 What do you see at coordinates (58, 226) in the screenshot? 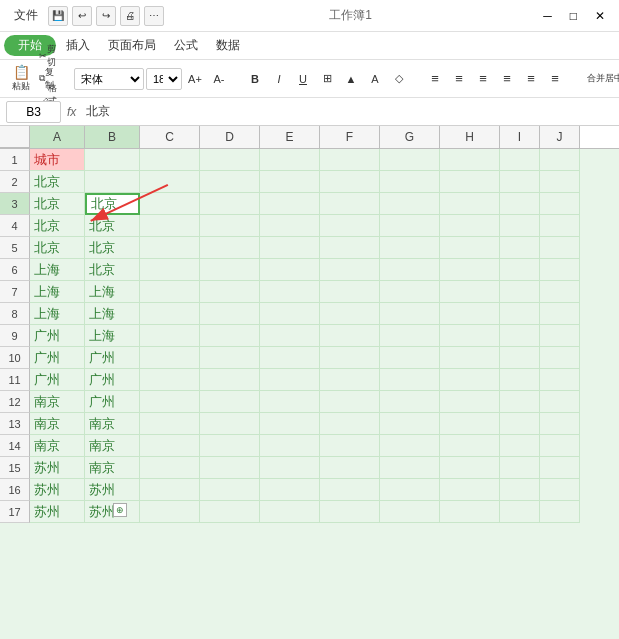
I see `cell-4-0: 北京` at bounding box center [58, 226].